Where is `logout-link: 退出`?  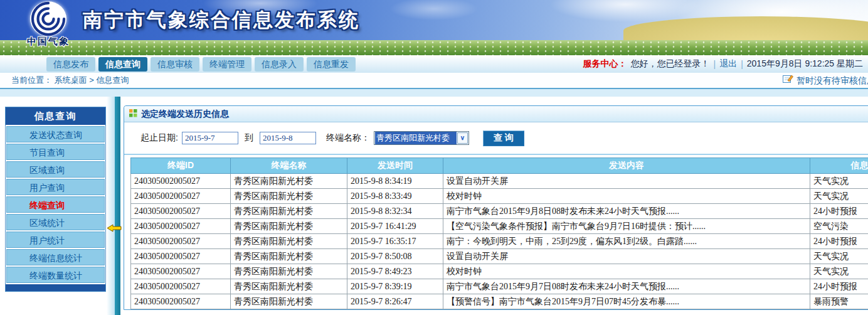 logout-link: 退出 is located at coordinates (728, 64).